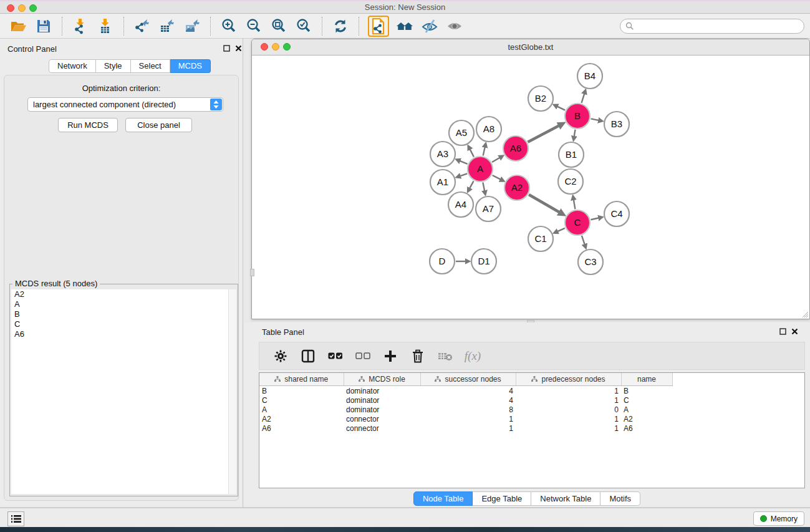 This screenshot has height=532, width=810. I want to click on mcds-result-item: A6, so click(123, 334).